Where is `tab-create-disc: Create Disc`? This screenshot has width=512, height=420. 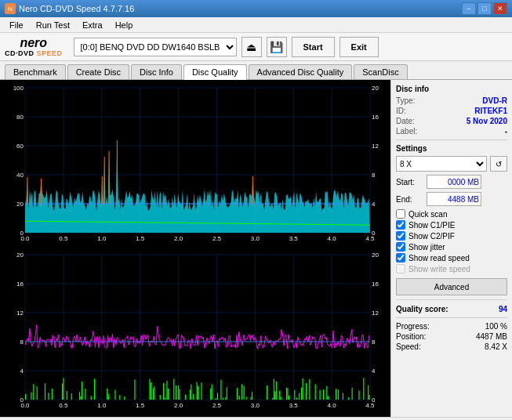
tab-create-disc: Create Disc is located at coordinates (99, 72).